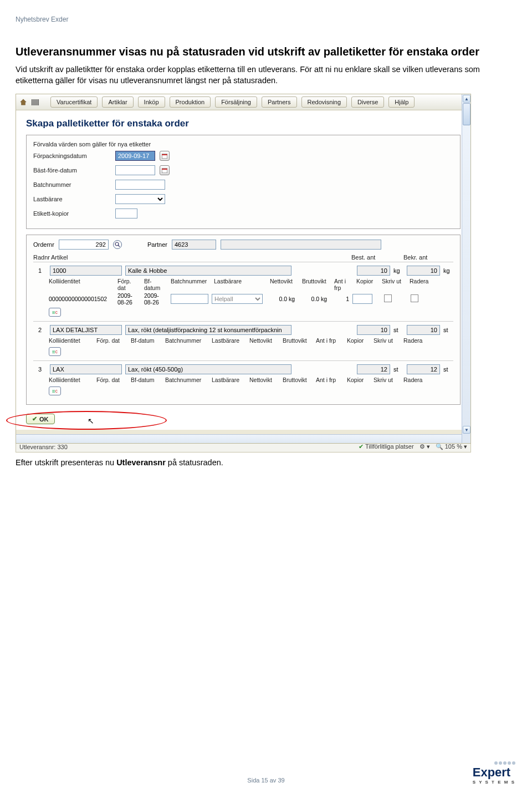 The height and width of the screenshot is (788, 532). What do you see at coordinates (135, 156) in the screenshot?
I see `input-forpackningsdatum` at bounding box center [135, 156].